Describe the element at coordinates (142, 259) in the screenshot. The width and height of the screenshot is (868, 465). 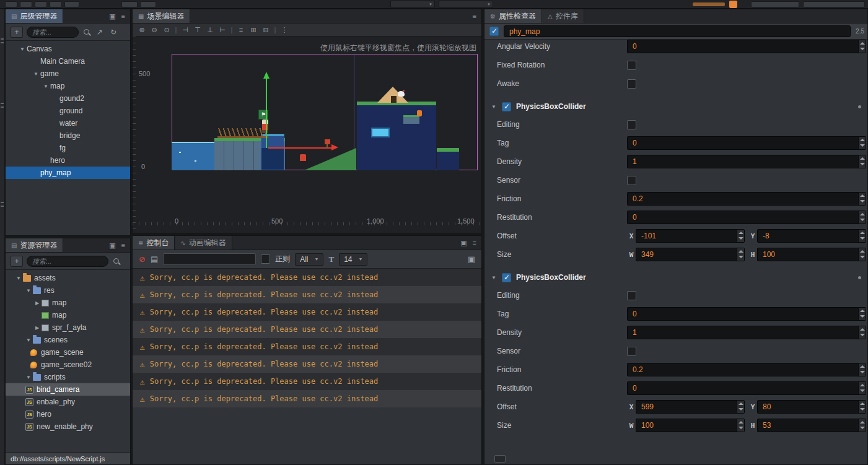
I see `clear-console-icon: ⊘` at that location.